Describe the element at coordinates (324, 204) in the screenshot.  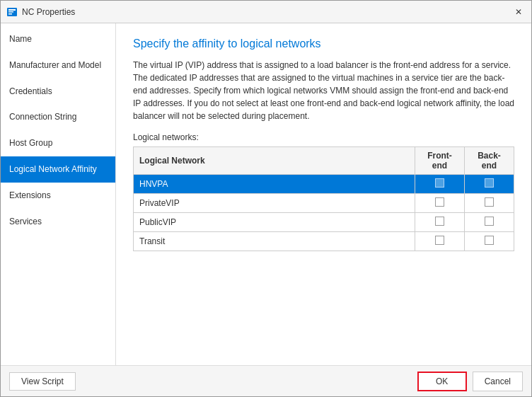
I see `table-row: PrivateVIP` at that location.